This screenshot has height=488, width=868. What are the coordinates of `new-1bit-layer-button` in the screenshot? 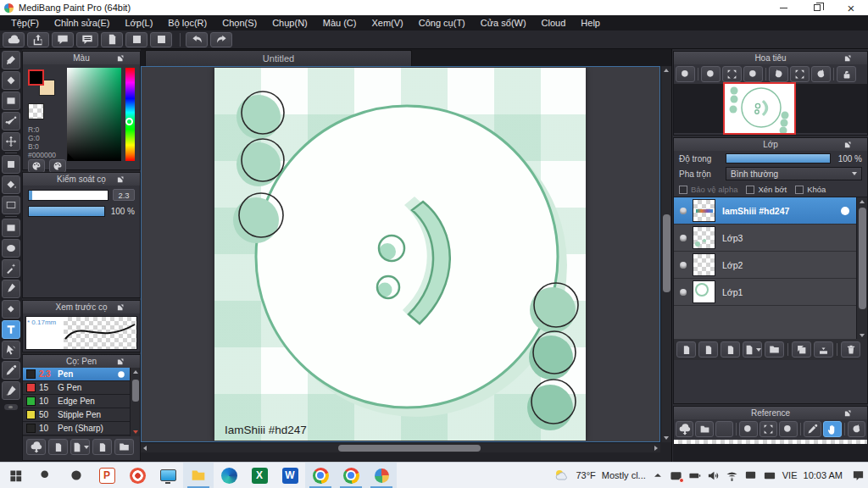 It's located at (731, 349).